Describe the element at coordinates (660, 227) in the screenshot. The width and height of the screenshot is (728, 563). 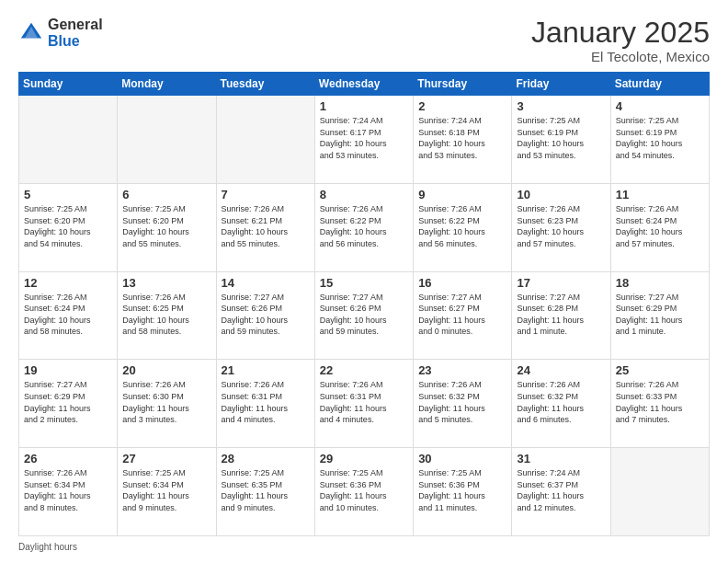
I see `calendar-cell: 11Sunrise: 7:26 AM Sunset: 6:24 PM Dayli…` at that location.